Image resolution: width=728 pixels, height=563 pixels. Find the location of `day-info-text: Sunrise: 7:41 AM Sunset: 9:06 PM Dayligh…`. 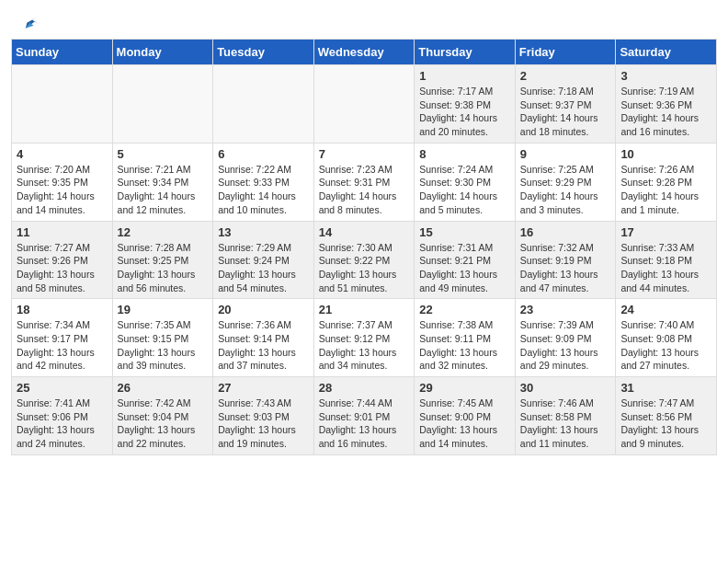

day-info-text: Sunrise: 7:41 AM Sunset: 9:06 PM Dayligh… is located at coordinates (63, 423).